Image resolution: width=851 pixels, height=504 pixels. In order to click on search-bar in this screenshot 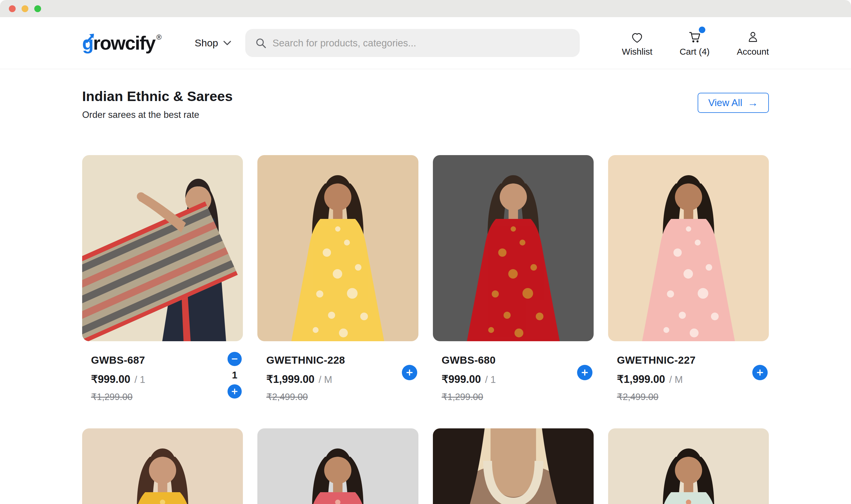, I will do `click(412, 43)`.